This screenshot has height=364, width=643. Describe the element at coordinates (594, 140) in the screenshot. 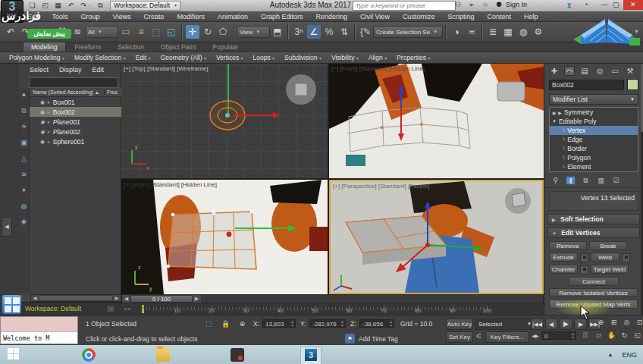

I see `stack-item-edge: └Edge` at that location.